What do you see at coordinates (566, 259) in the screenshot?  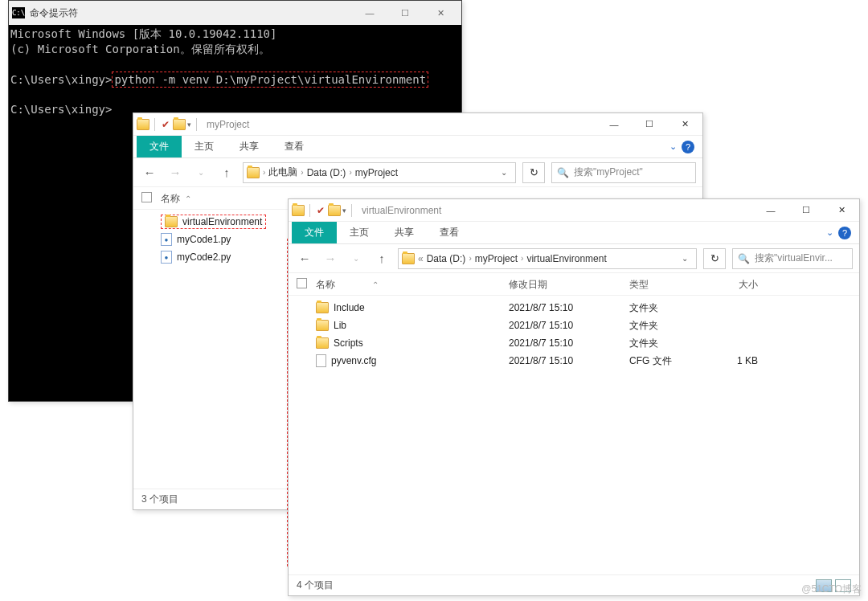 I see `breadcrumb-folder2: virtualEnvironment` at bounding box center [566, 259].